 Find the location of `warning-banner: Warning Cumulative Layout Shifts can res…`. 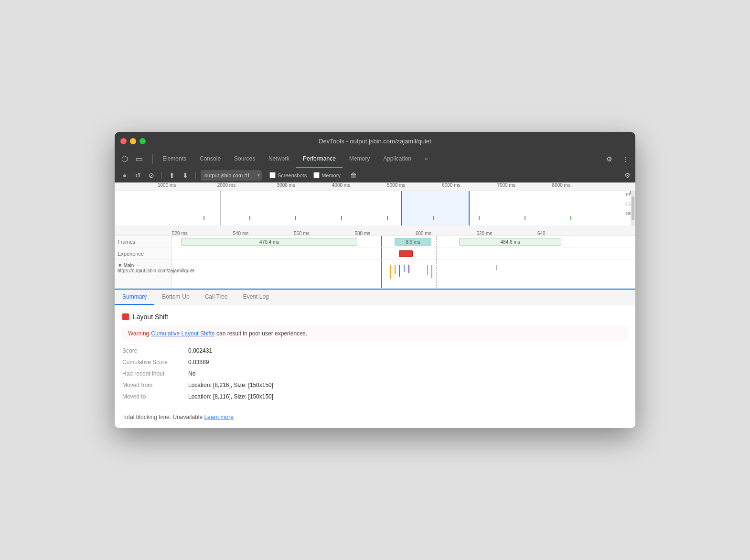

warning-banner: Warning Cumulative Layout Shifts can res… is located at coordinates (375, 334).